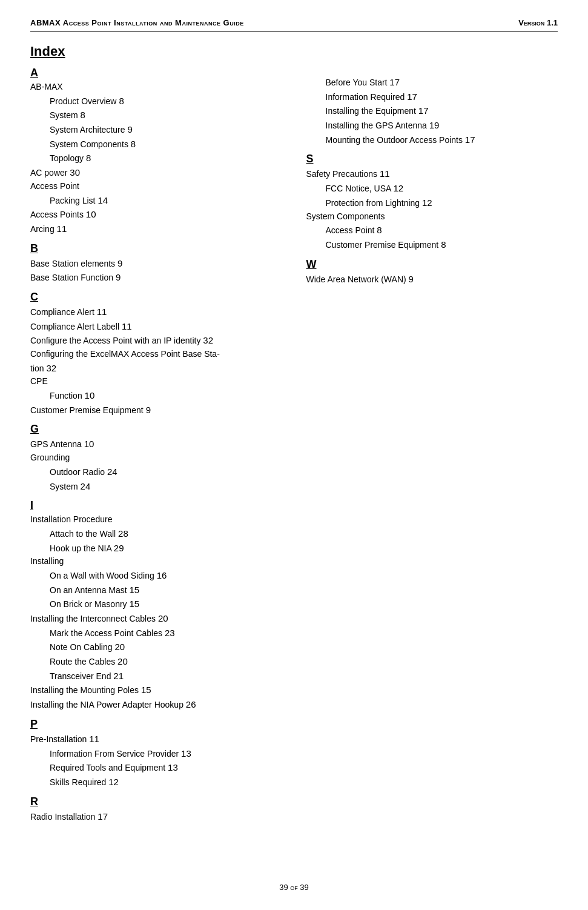 The height and width of the screenshot is (910, 588). What do you see at coordinates (294, 887) in the screenshot?
I see `page-number: 39 of 39` at bounding box center [294, 887].